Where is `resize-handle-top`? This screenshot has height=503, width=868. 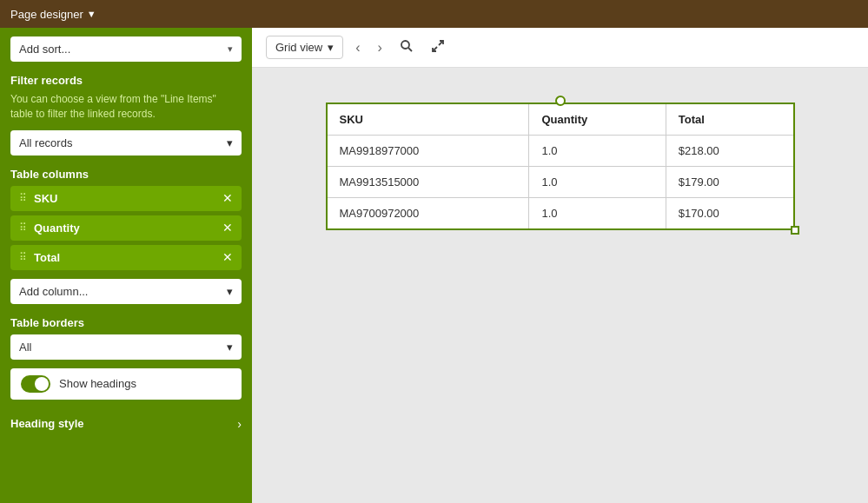 resize-handle-top is located at coordinates (560, 101).